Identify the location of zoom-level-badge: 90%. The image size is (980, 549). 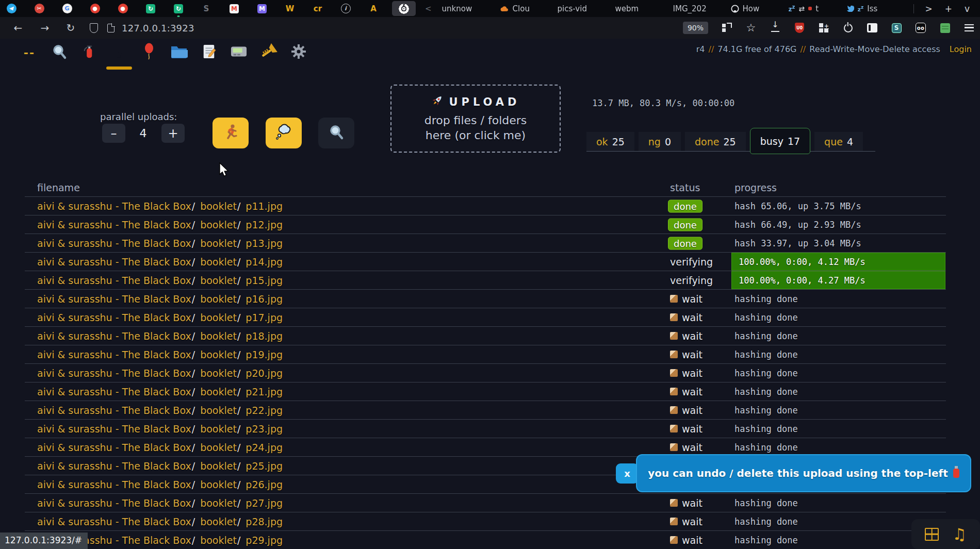
(695, 28).